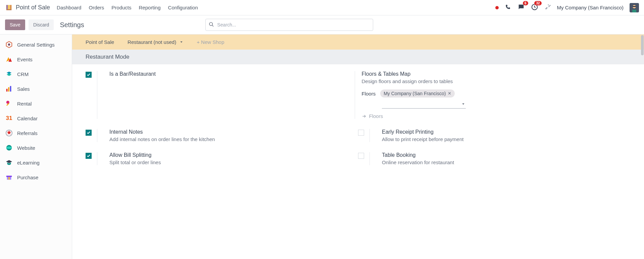 The height and width of the screenshot is (259, 644). Describe the element at coordinates (548, 7) in the screenshot. I see `tools-icon` at that location.